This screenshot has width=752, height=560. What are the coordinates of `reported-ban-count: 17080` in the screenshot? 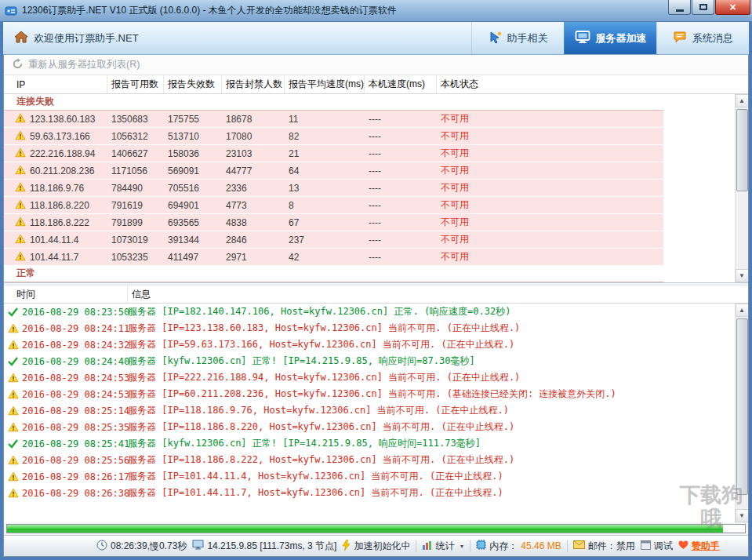 It's located at (253, 136).